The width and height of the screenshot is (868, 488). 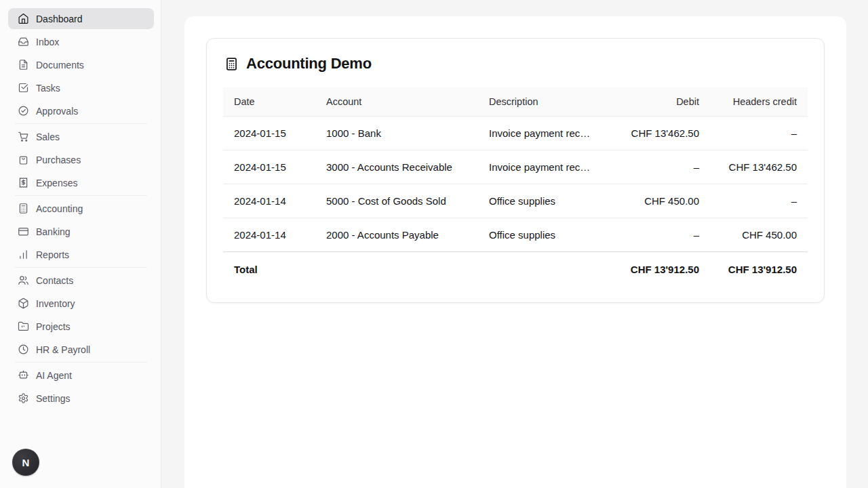 I want to click on sidebar-item-label: Reports, so click(x=53, y=255).